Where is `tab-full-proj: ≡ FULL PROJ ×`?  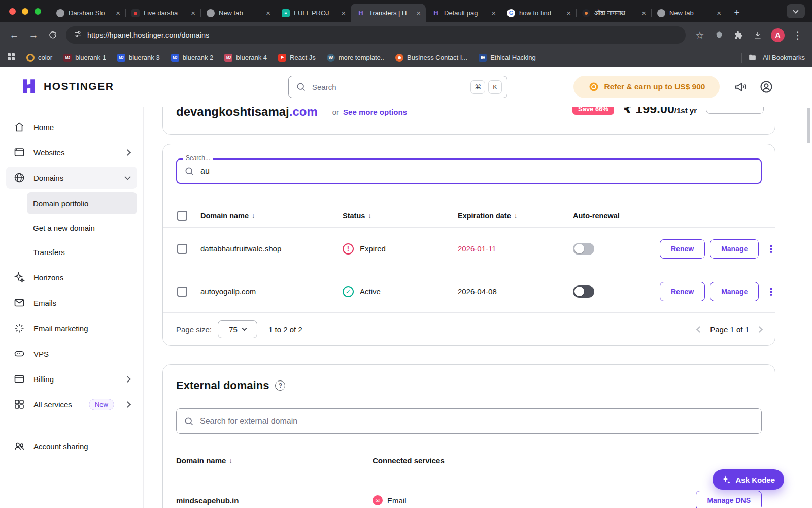 tab-full-proj: ≡ FULL PROJ × is located at coordinates (313, 13).